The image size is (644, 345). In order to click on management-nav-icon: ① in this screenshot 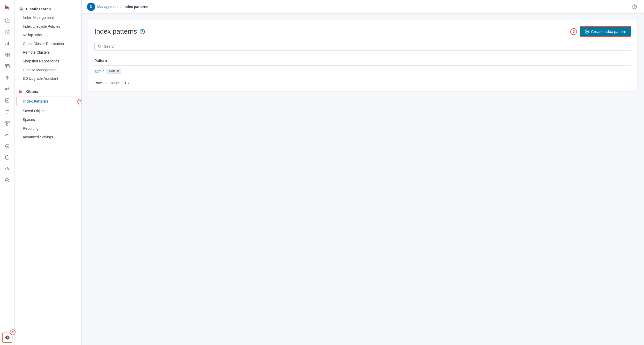, I will do `click(7, 338)`.